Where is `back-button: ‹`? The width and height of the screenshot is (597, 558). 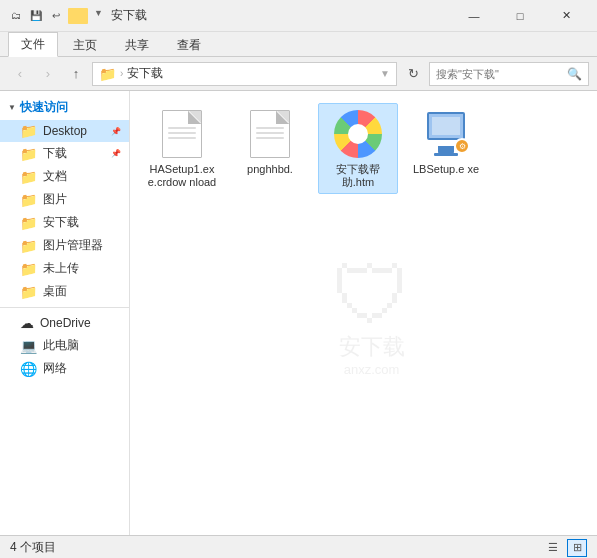 back-button: ‹ is located at coordinates (20, 74).